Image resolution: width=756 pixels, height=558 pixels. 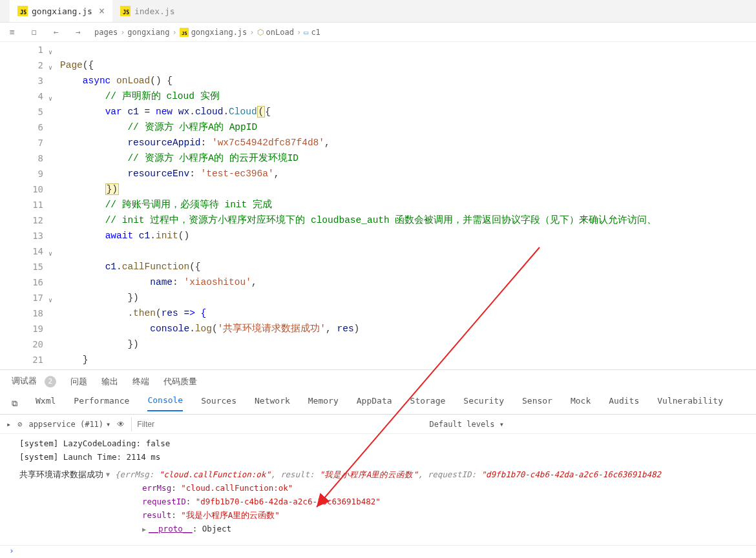 I want to click on console-prompt: ›, so click(x=378, y=552).